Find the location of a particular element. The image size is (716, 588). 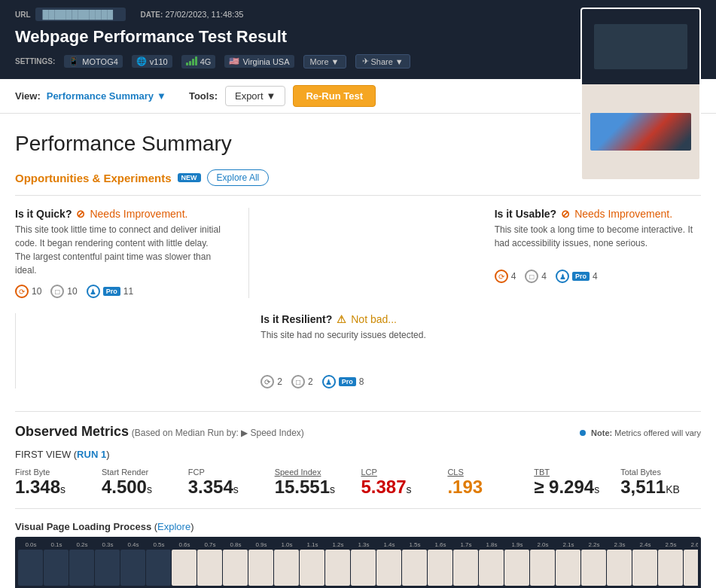

filmstrip-time-label: 1.7s is located at coordinates (466, 545).